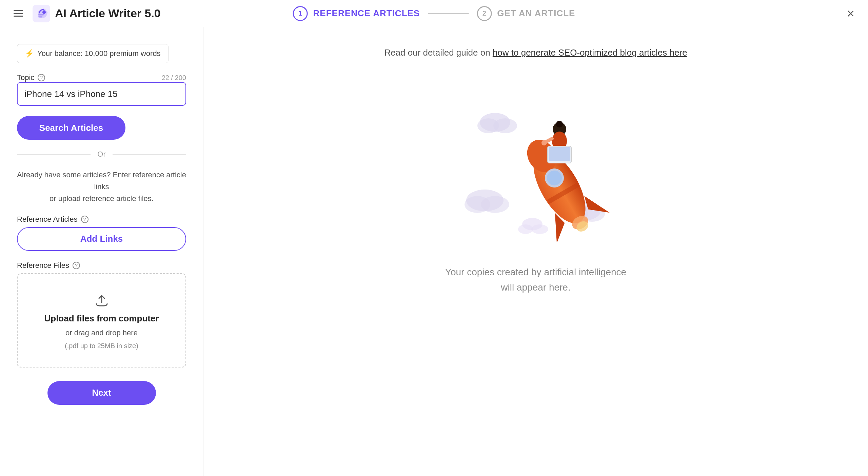 The width and height of the screenshot is (868, 476). What do you see at coordinates (102, 300) in the screenshot?
I see `upload-icon` at bounding box center [102, 300].